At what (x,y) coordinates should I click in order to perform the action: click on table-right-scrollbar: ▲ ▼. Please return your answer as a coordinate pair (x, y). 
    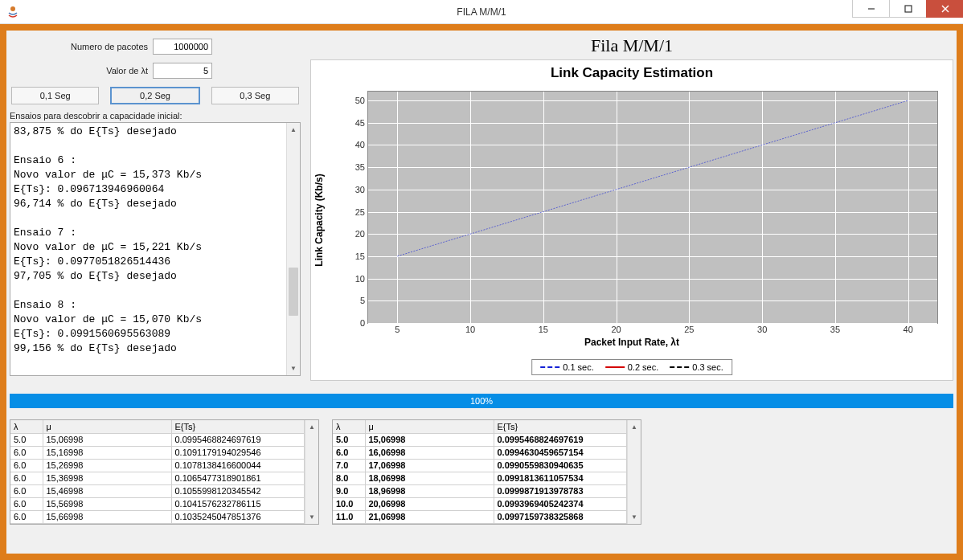
    Looking at the image, I should click on (633, 472).